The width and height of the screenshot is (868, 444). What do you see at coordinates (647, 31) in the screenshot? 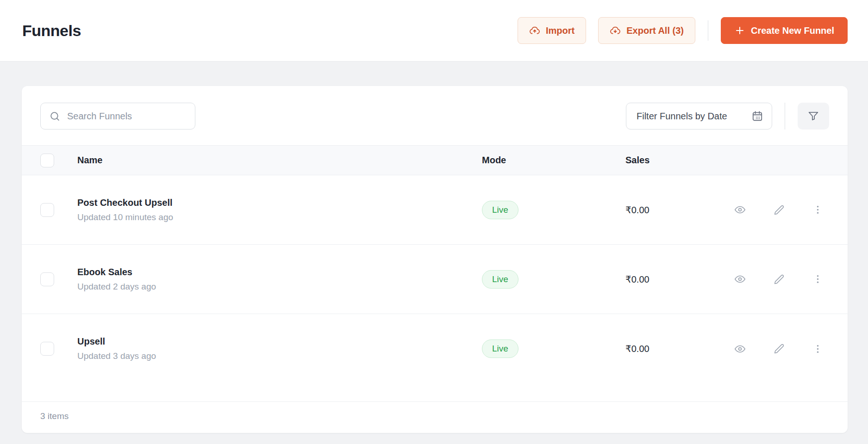
I see `export-all-button: Export All (3)` at bounding box center [647, 31].